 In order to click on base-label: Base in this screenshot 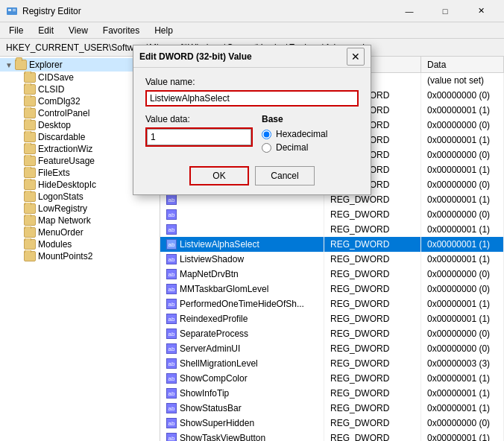, I will do `click(310, 119)`.